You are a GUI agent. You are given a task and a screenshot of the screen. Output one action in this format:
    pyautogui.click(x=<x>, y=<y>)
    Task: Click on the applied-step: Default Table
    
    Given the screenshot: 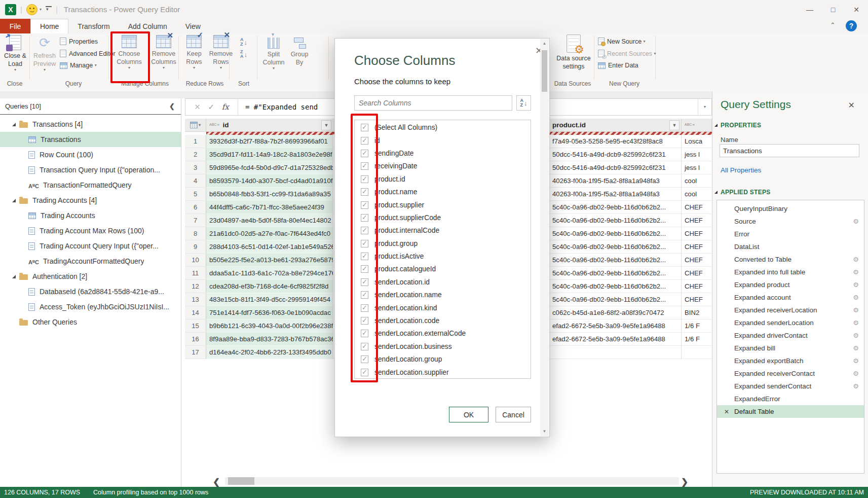 What is the action you would take?
    pyautogui.click(x=790, y=412)
    